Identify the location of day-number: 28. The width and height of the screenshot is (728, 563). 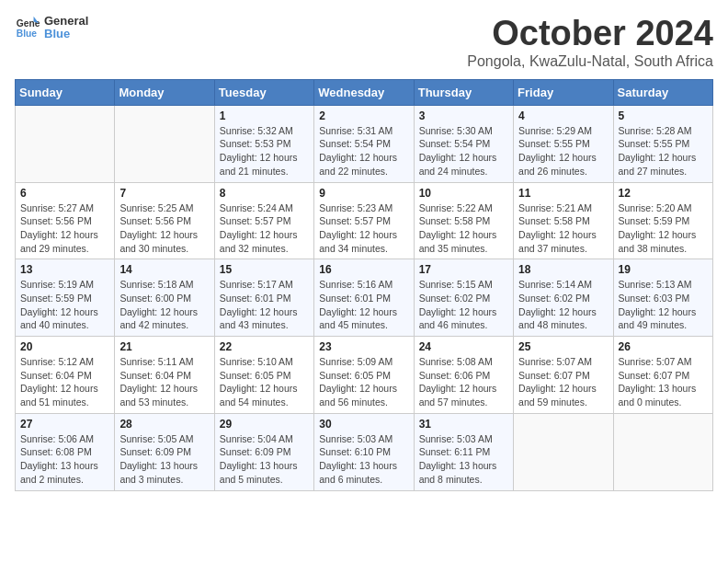
(164, 424).